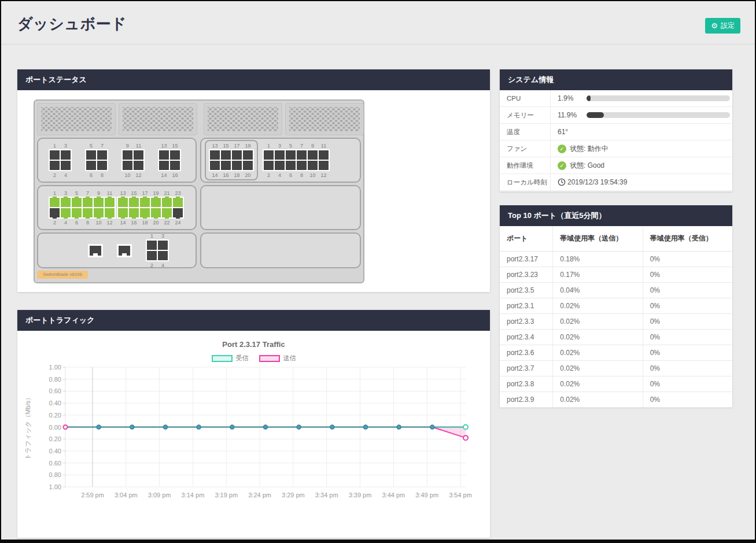 This screenshot has height=543, width=756. I want to click on port-number: 14, so click(215, 175).